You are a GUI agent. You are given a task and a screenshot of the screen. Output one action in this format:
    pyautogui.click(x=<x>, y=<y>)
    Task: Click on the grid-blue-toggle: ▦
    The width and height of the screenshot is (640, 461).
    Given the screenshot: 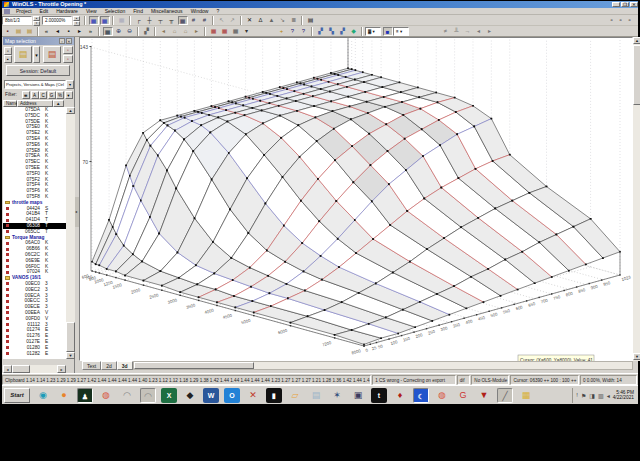 What is the action you would take?
    pyautogui.click(x=94, y=20)
    